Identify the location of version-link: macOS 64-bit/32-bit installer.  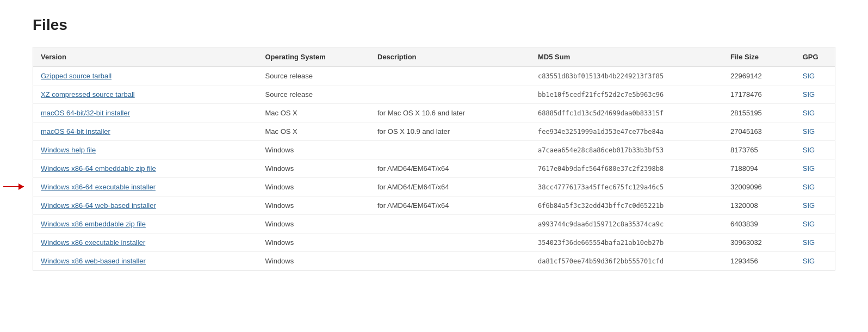
(85, 113).